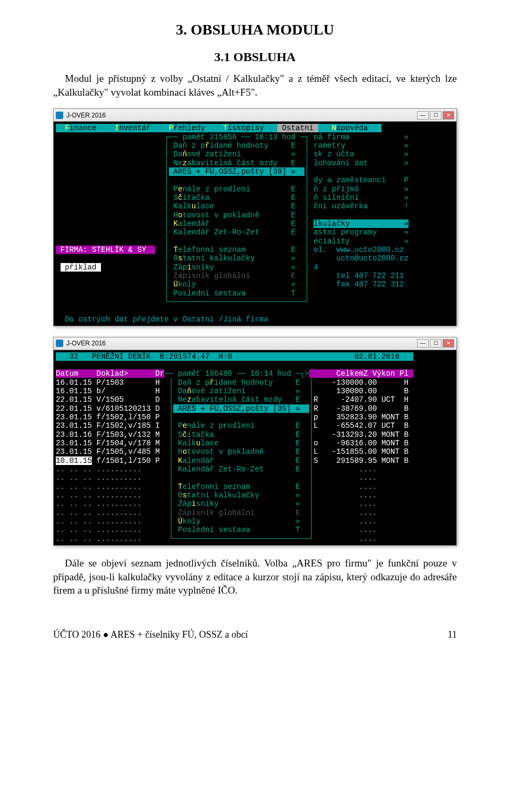 This screenshot has width=510, height=812. I want to click on page-title: 3. OBSLUHA MODULU, so click(255, 30).